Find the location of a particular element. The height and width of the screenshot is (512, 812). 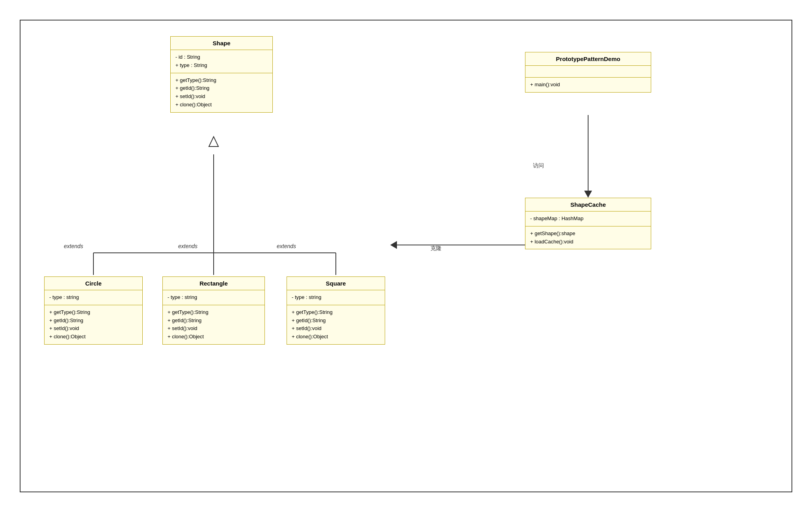

rectangle-method-4: + clone():Object is located at coordinates (214, 337).